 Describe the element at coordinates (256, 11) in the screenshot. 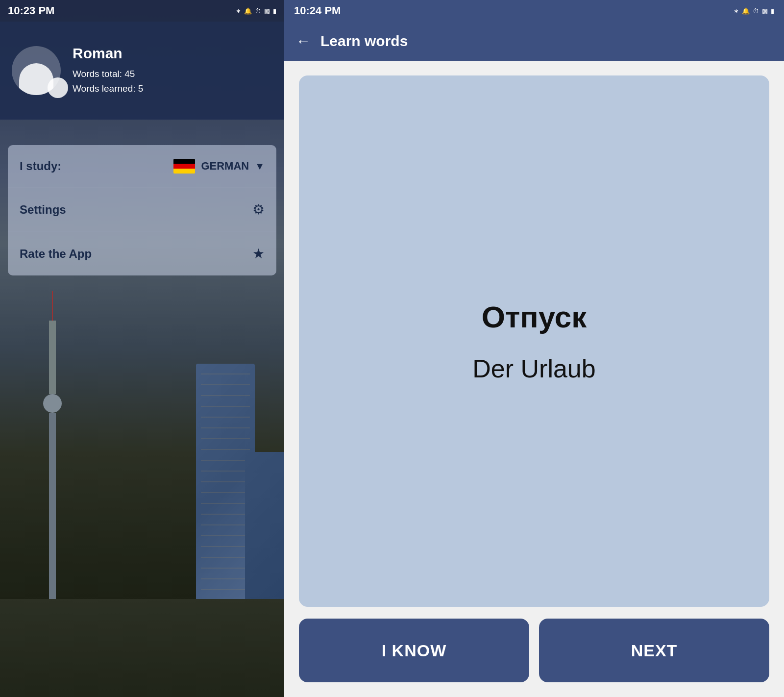

I see `status-icons-left: ∗ 🔔 ⏱ ▩ ▮` at that location.